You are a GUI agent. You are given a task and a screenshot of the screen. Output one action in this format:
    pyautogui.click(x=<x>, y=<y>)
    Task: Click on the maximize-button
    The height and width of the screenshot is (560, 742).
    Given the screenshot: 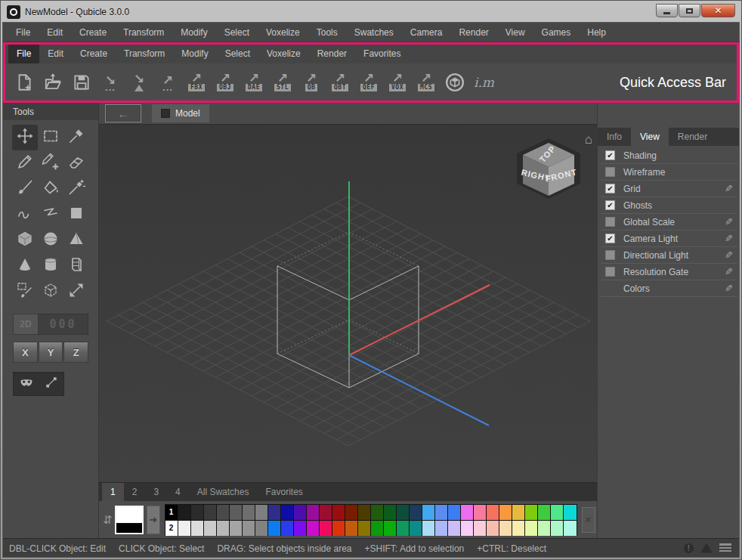 What is the action you would take?
    pyautogui.click(x=689, y=11)
    